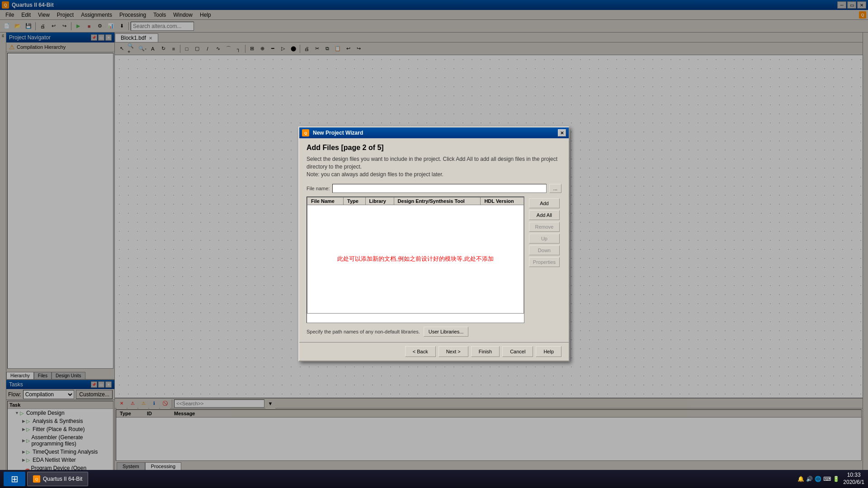 Image resolution: width=868 pixels, height=488 pixels. I want to click on up-button: Up, so click(544, 239).